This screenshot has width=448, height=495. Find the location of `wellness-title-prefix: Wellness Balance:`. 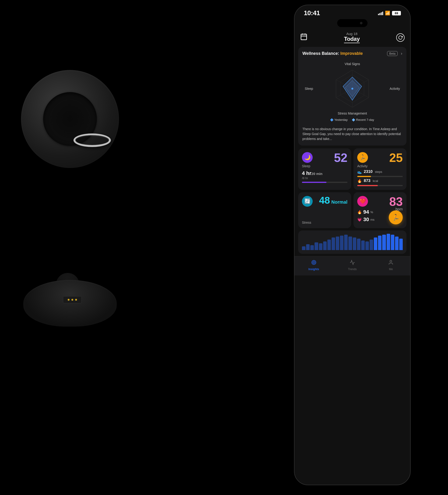

wellness-title-prefix: Wellness Balance: is located at coordinates (321, 54).